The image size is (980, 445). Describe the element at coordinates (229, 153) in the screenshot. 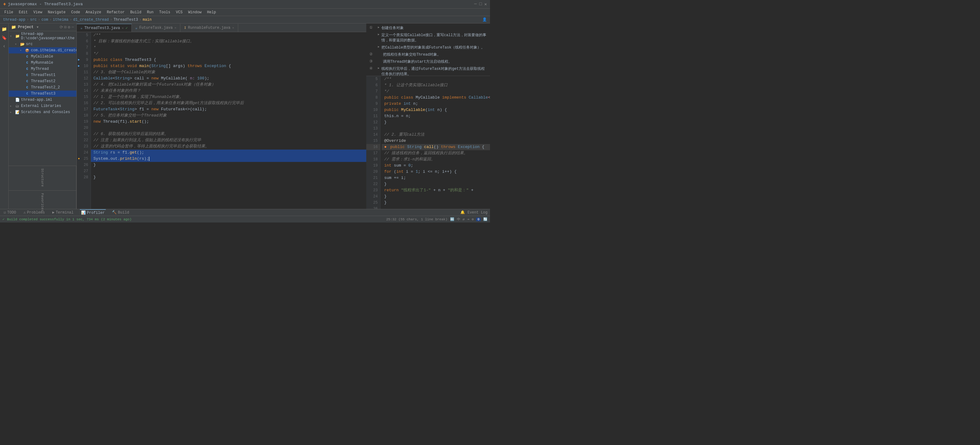

I see `code-line-24: String rs = f1.get();` at that location.